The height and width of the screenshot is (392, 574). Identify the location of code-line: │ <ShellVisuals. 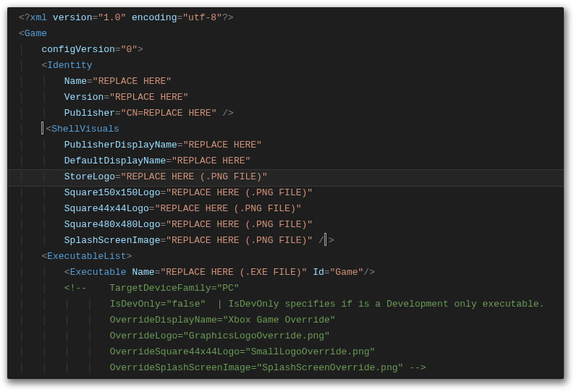
(291, 129).